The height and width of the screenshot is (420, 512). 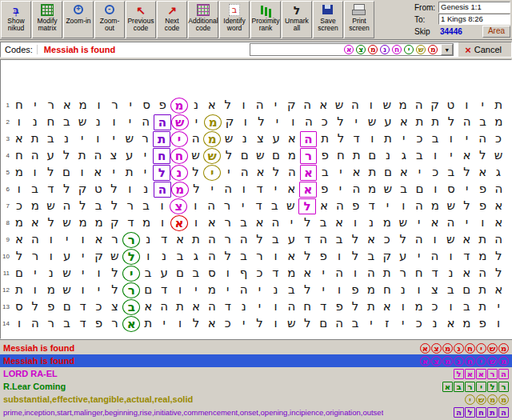 What do you see at coordinates (493, 362) in the screenshot?
I see `letter-chip: ש` at bounding box center [493, 362].